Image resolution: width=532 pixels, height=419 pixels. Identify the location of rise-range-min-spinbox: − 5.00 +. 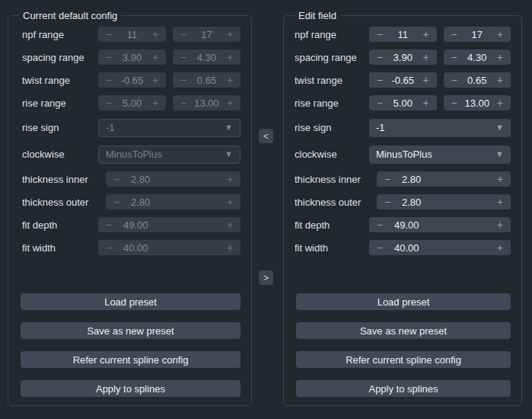
(403, 103).